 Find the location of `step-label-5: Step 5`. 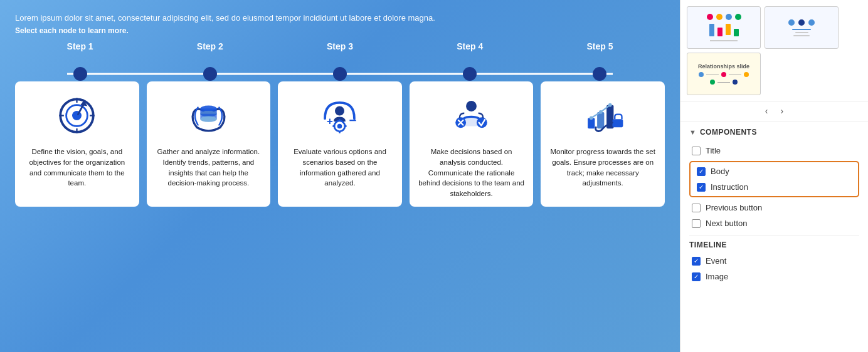

step-label-5: Step 5 is located at coordinates (600, 46).